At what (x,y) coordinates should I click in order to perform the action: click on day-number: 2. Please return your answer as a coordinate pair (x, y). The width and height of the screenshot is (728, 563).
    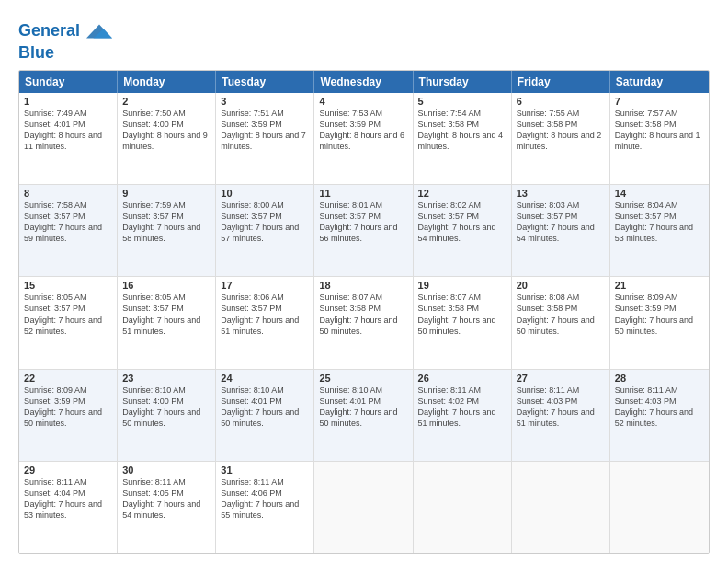
    Looking at the image, I should click on (166, 101).